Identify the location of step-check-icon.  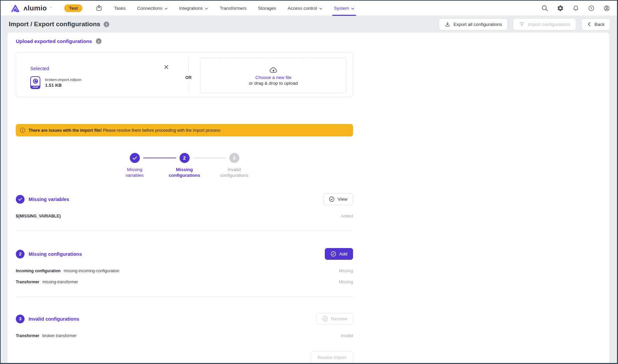
(135, 158).